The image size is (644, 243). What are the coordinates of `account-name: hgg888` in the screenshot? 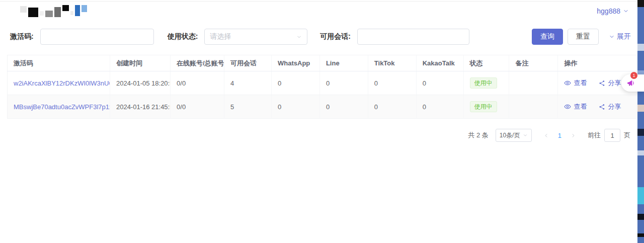 It's located at (609, 11).